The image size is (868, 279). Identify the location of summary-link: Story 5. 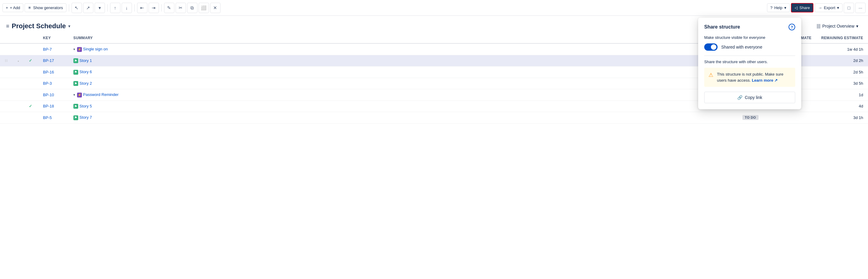
(86, 106).